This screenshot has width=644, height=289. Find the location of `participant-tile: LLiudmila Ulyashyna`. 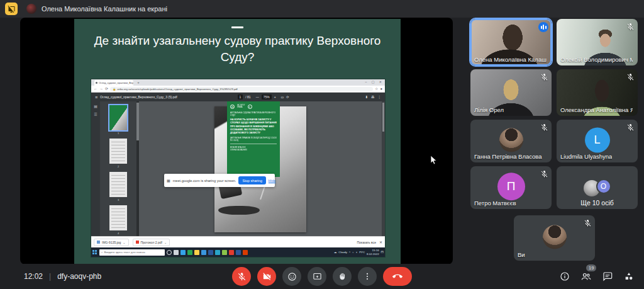

participant-tile: LLiudmila Ulyashyna is located at coordinates (597, 141).